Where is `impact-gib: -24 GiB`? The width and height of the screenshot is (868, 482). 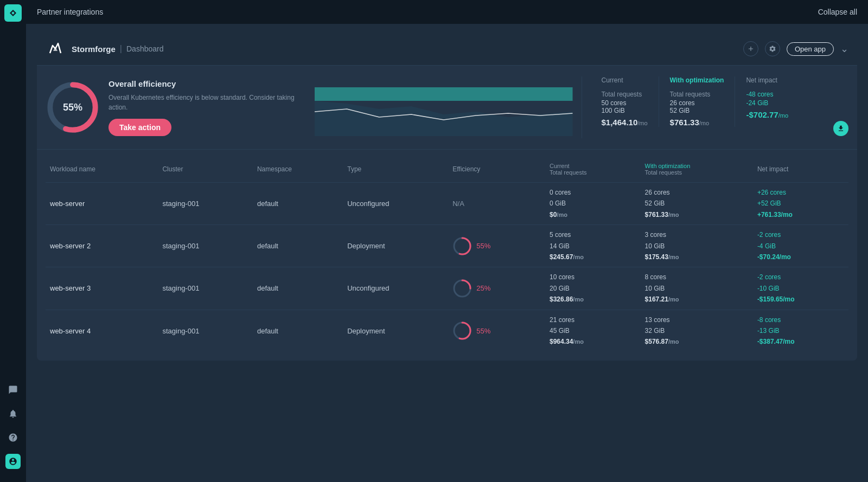
impact-gib: -24 GiB is located at coordinates (770, 103).